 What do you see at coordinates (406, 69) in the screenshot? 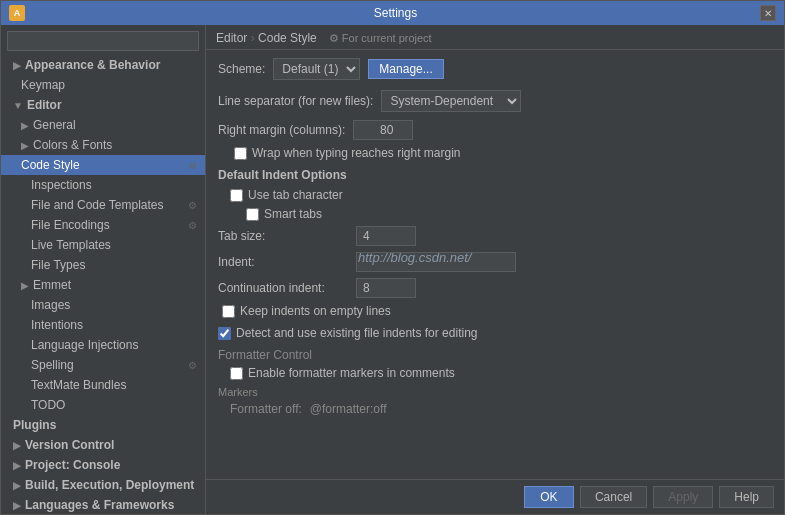
I see `manage-button: Manage...` at bounding box center [406, 69].